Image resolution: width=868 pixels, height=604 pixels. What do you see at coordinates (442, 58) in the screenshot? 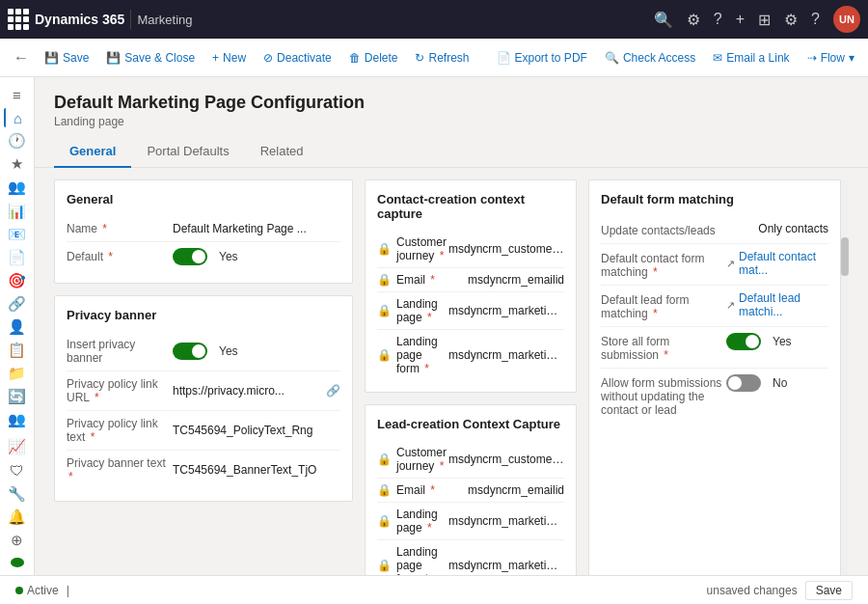
I see `refresh-button: ↻ Refresh` at bounding box center [442, 58].